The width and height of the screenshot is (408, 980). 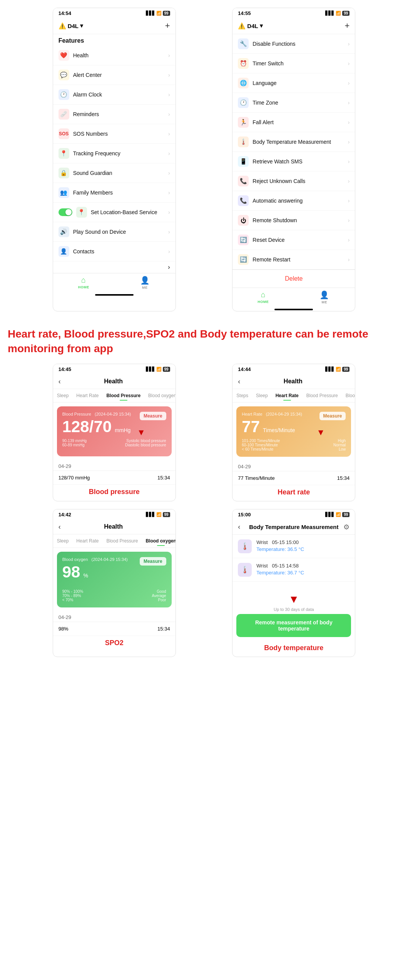 What do you see at coordinates (294, 278) in the screenshot?
I see `delete-button: Delete` at bounding box center [294, 278].